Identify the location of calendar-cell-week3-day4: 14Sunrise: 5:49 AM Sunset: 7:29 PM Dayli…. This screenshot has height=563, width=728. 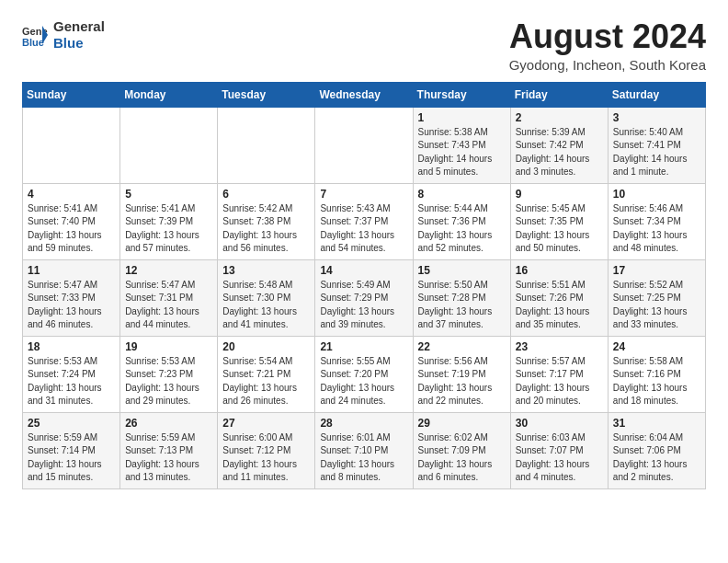
(364, 298).